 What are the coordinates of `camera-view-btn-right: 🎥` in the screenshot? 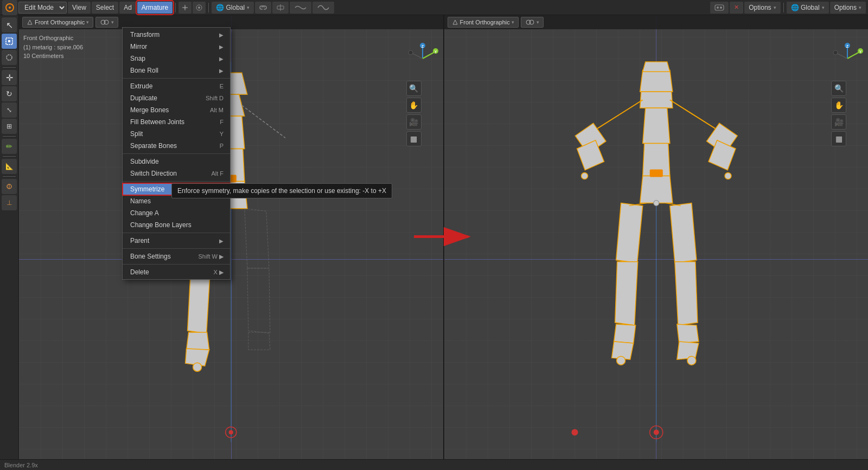 It's located at (839, 122).